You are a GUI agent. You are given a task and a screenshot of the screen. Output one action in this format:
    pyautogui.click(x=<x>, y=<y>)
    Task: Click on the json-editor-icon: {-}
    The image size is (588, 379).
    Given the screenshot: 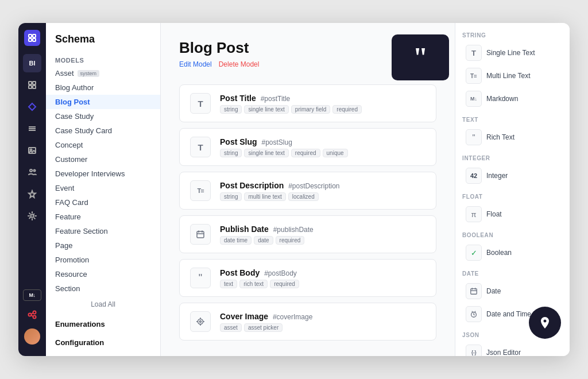 What is the action you would take?
    pyautogui.click(x=474, y=350)
    